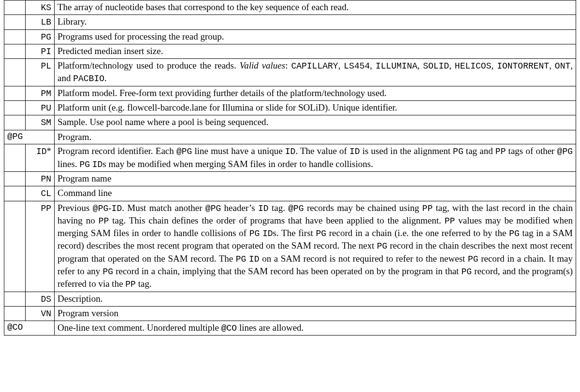  Describe the element at coordinates (46, 194) in the screenshot. I see `tag-code: CL` at that location.